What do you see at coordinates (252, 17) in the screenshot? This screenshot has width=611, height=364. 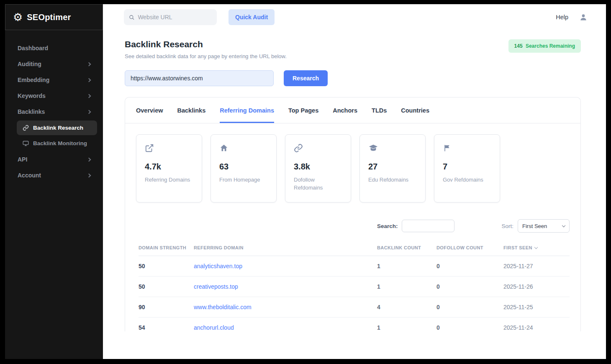 I see `quick-audit-button: Quick Audit` at bounding box center [252, 17].